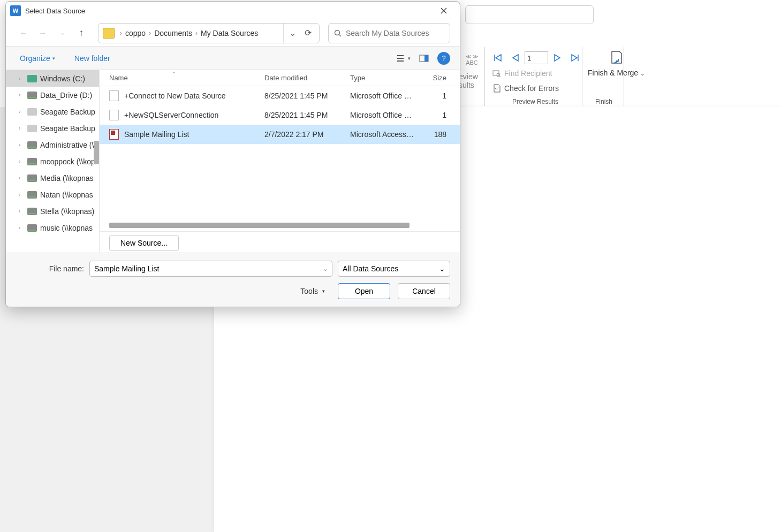 Image resolution: width=781 pixels, height=532 pixels. What do you see at coordinates (259, 225) in the screenshot?
I see `horizontal-scrollbar` at bounding box center [259, 225].